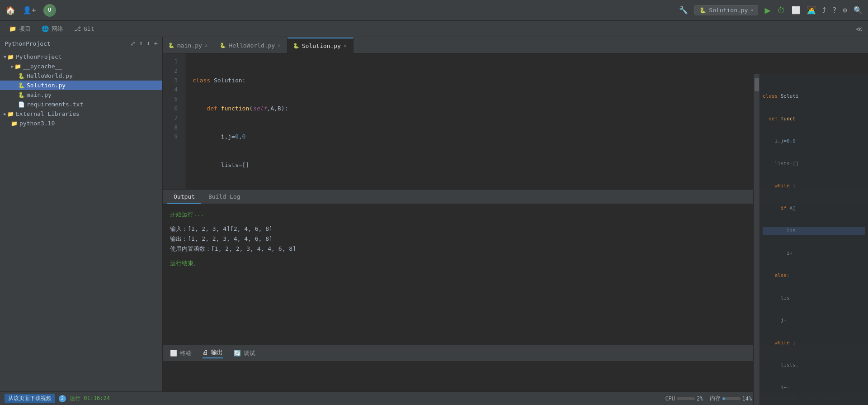 The width and height of the screenshot is (868, 405). What do you see at coordinates (172, 90) in the screenshot?
I see `line-num-4: 4` at bounding box center [172, 90].